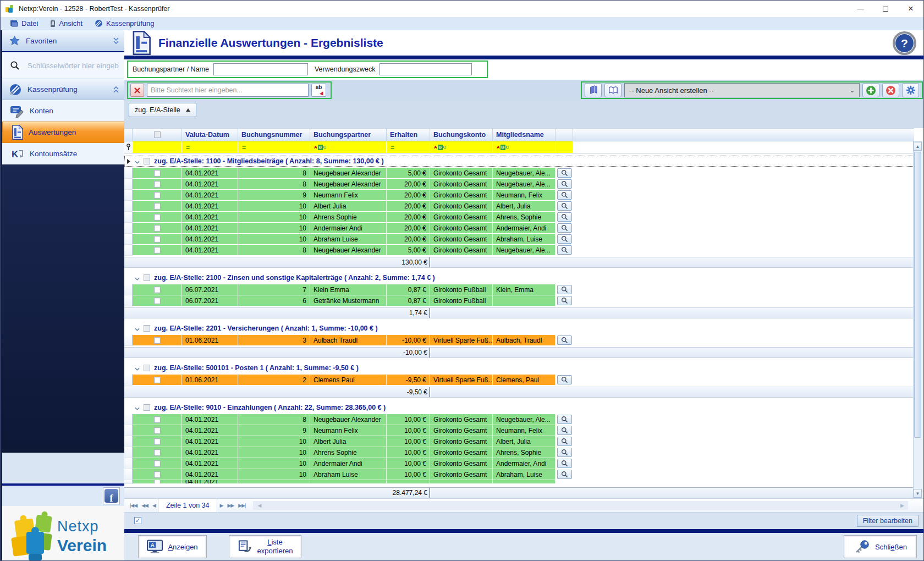 The width and height of the screenshot is (924, 561). I want to click on vertical-scrollbar: ▲ ▼, so click(917, 320).